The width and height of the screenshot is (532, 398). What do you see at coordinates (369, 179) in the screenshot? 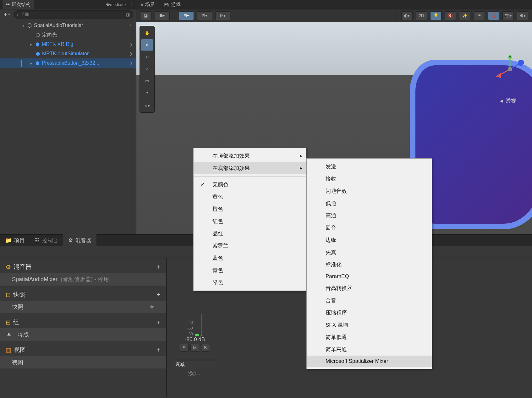
I see `menu-effect-receive: 接收` at bounding box center [369, 179].